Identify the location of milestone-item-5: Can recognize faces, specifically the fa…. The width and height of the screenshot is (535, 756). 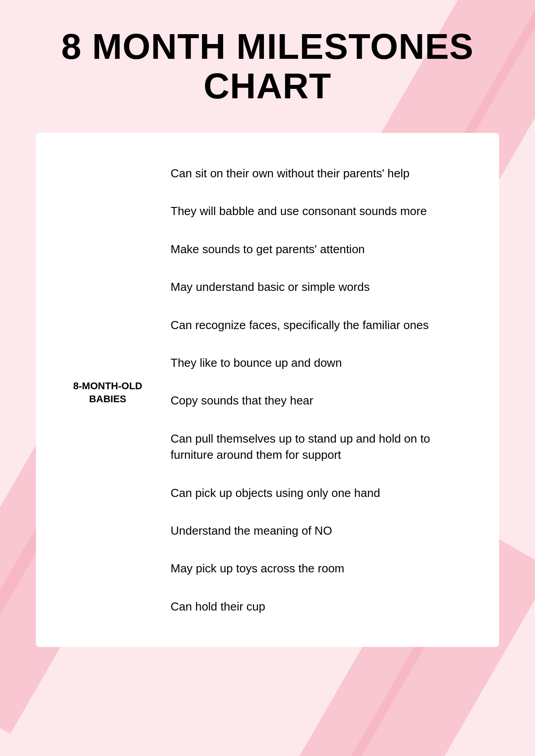
(321, 325).